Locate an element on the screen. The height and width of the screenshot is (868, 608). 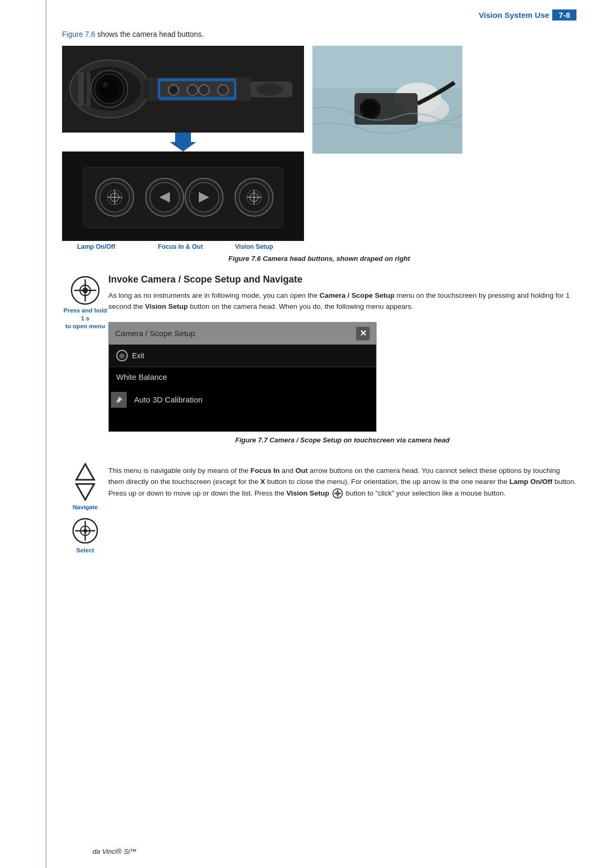
invoke-body-1: As long as no instruments are in followi… is located at coordinates (214, 296).